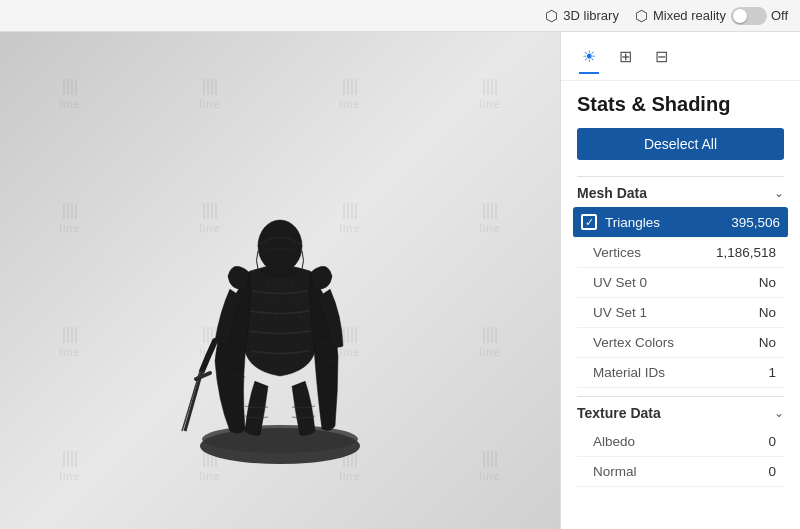  Describe the element at coordinates (779, 193) in the screenshot. I see `mesh-data-chevron: ⌄` at that location.